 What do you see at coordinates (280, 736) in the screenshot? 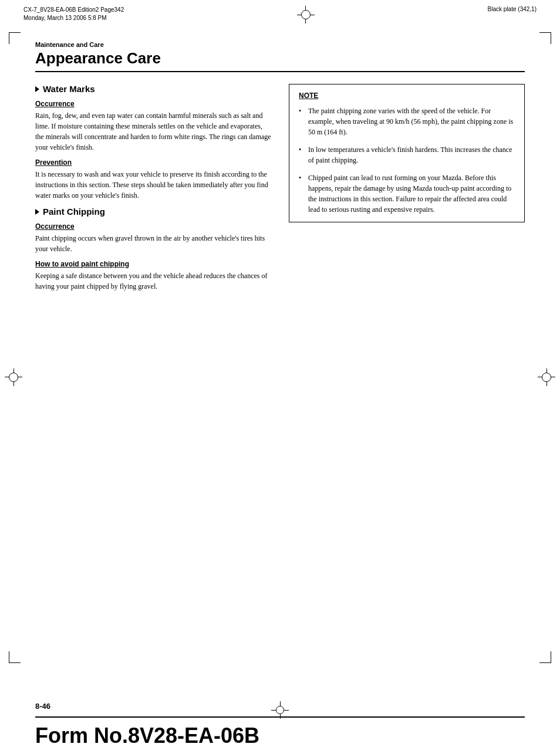
I see `form-number: Form No.8V28-EA-06B` at bounding box center [280, 736].